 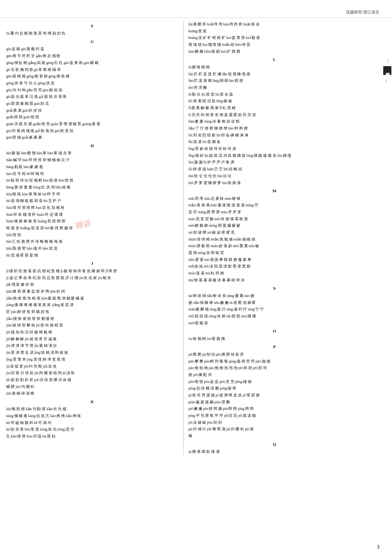 I want to click on text-na: nà:呐 捺 纳 nǎi:耐 奈 奈 nāng:囊 囊 nào:挠, so click(x=275, y=296).